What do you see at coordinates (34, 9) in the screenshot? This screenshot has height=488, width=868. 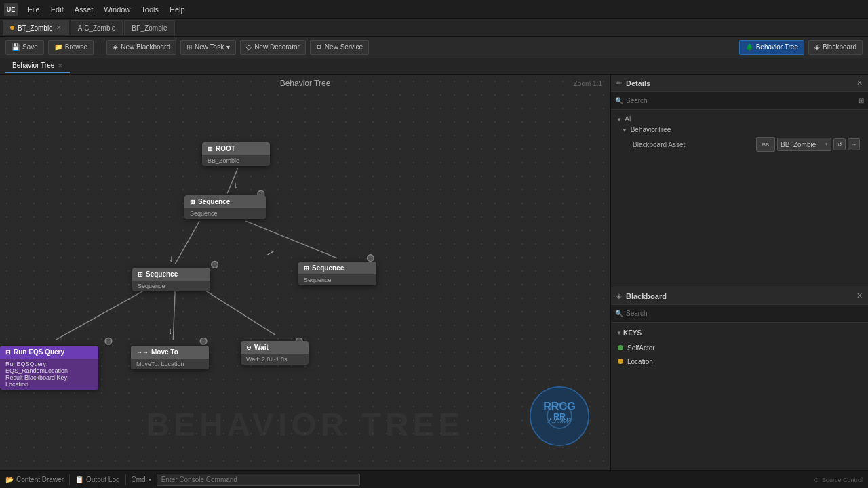 I see `menu-file: File` at bounding box center [34, 9].